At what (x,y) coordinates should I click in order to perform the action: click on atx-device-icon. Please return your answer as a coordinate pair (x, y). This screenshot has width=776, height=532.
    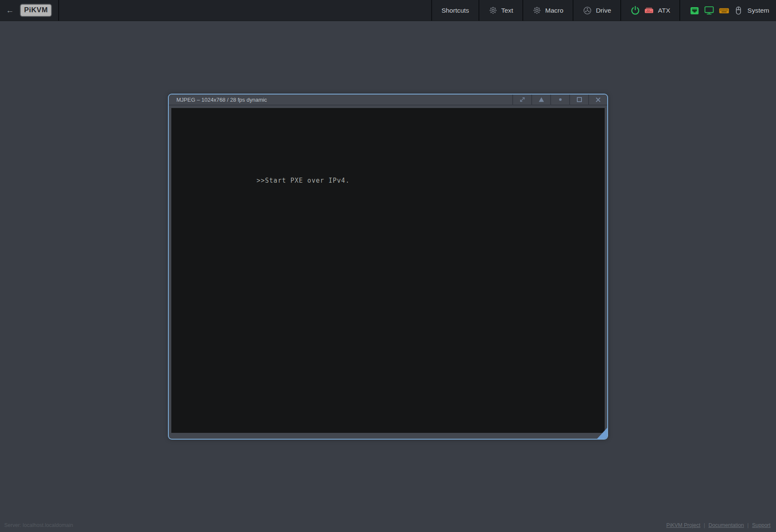
    Looking at the image, I should click on (649, 11).